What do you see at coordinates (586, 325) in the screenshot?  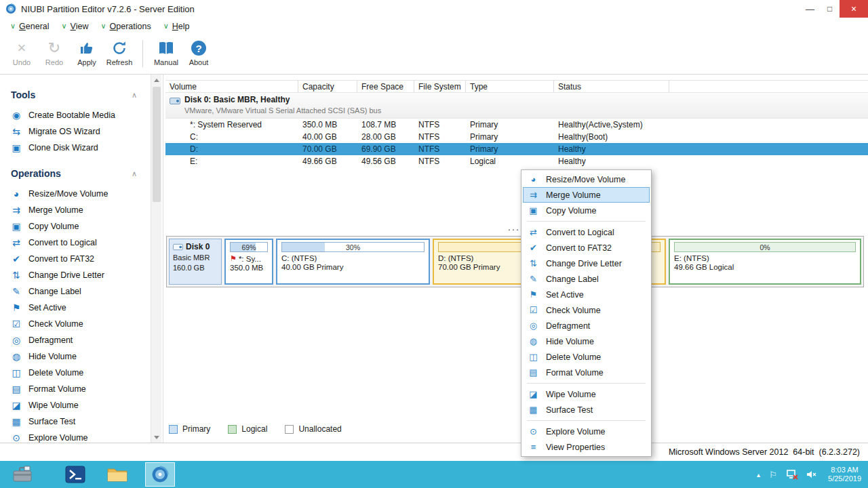 I see `context-menu-item-defragment: ◎ Defragment` at bounding box center [586, 325].